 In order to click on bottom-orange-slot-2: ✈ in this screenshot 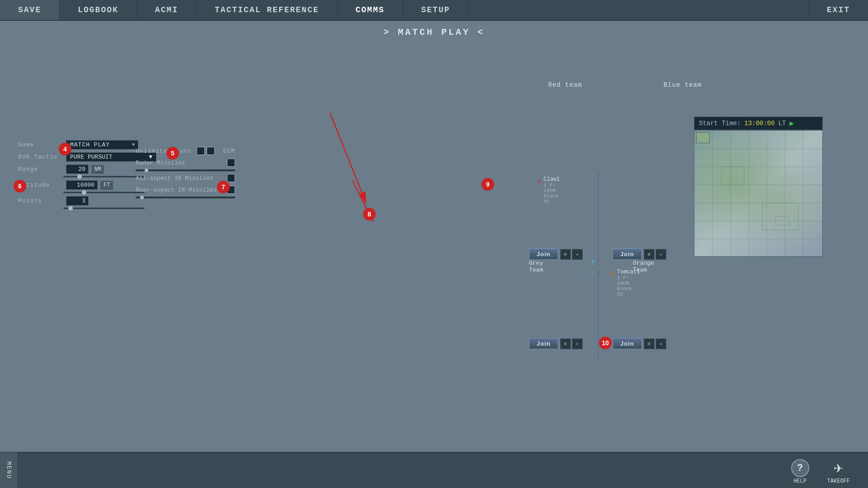, I will do `click(661, 344)`.